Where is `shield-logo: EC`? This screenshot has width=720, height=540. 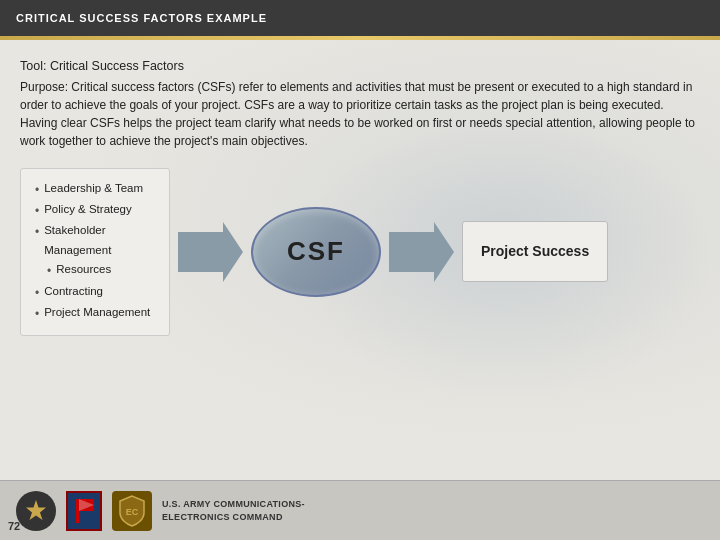
shield-logo: EC is located at coordinates (132, 511).